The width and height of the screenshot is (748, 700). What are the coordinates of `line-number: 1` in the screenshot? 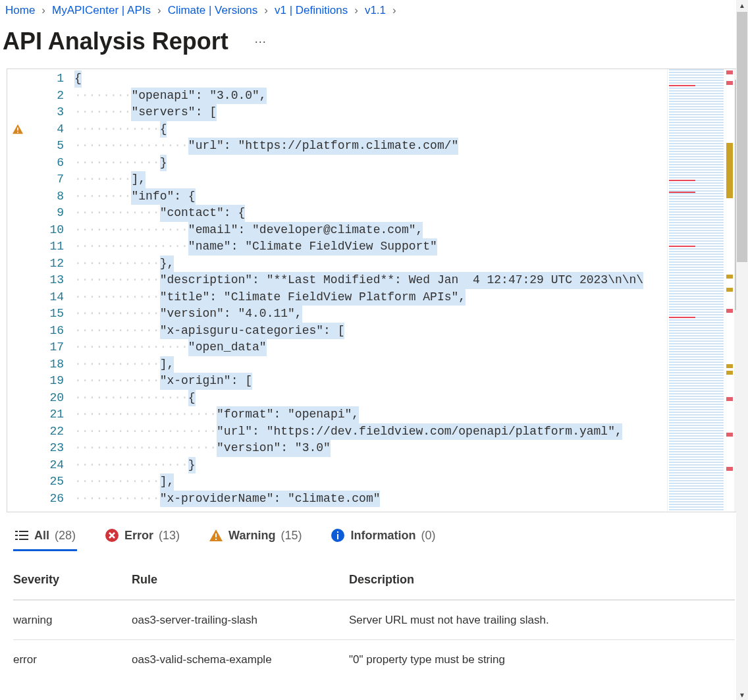 It's located at (46, 79).